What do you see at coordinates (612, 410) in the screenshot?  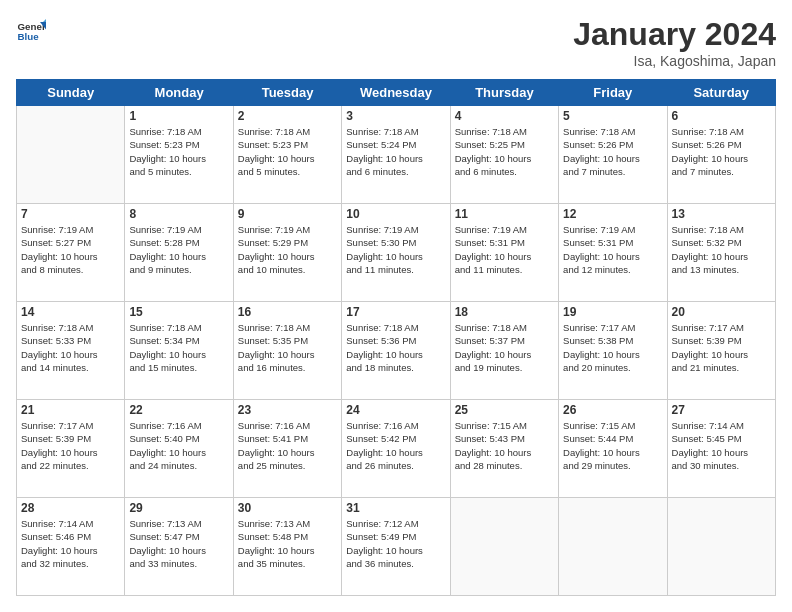 I see `day-number: 26` at bounding box center [612, 410].